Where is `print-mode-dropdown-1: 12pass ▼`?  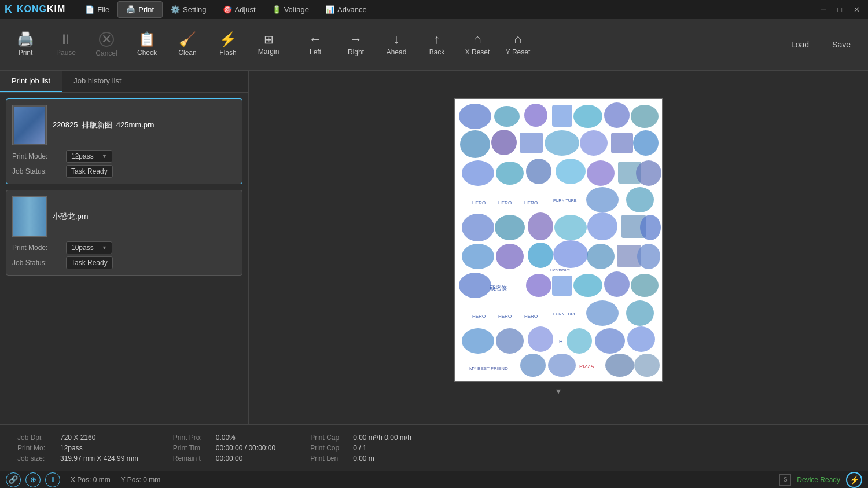
print-mode-dropdown-1: 12pass ▼ is located at coordinates (89, 156).